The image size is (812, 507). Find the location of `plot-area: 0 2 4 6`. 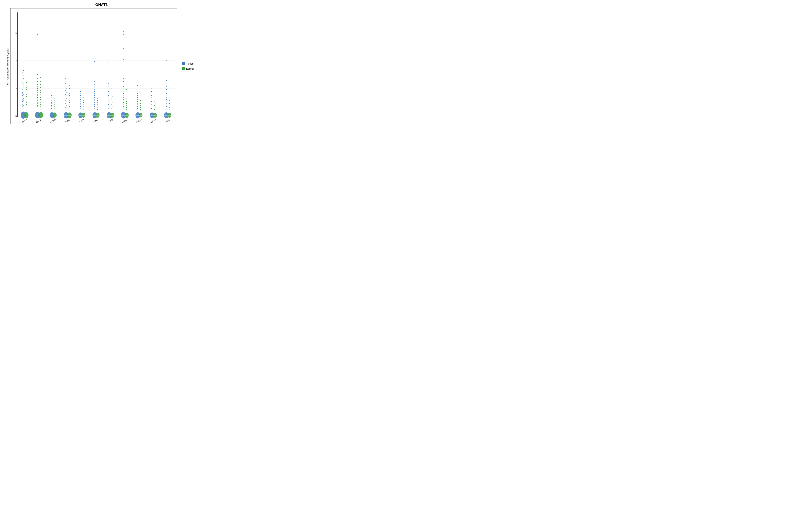

plot-area: 0 2 4 6 is located at coordinates (94, 66).